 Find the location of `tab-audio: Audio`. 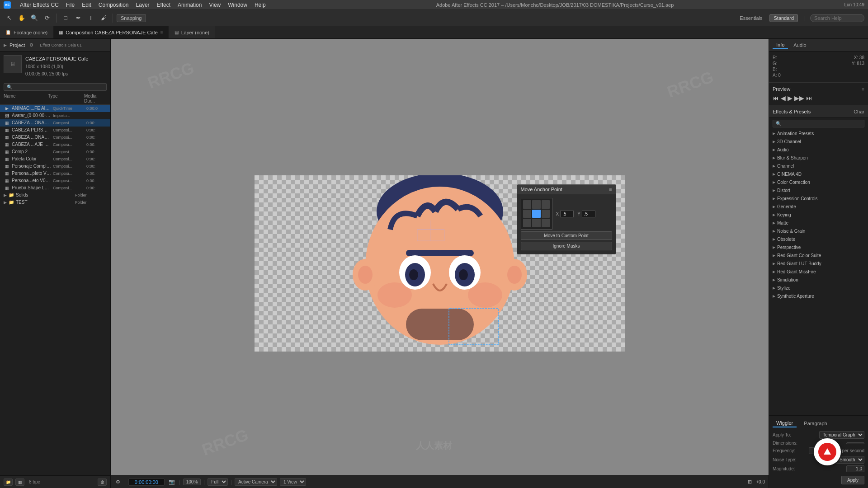

tab-audio: Audio is located at coordinates (800, 45).